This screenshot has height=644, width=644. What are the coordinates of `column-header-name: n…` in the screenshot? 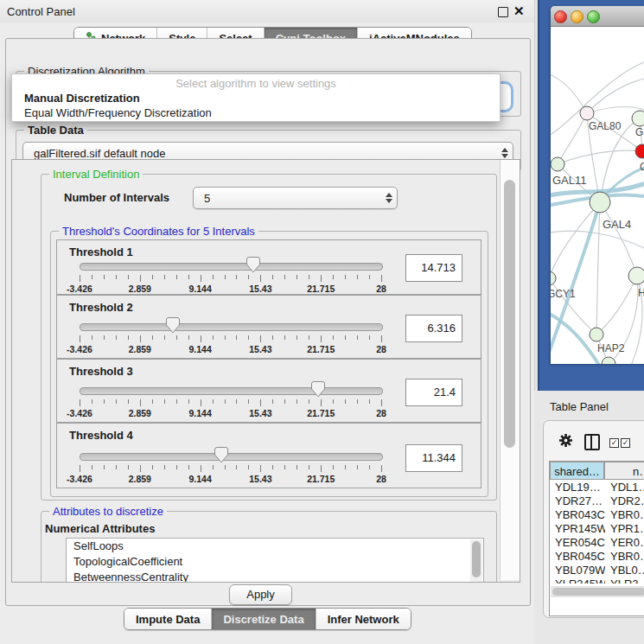 It's located at (624, 470).